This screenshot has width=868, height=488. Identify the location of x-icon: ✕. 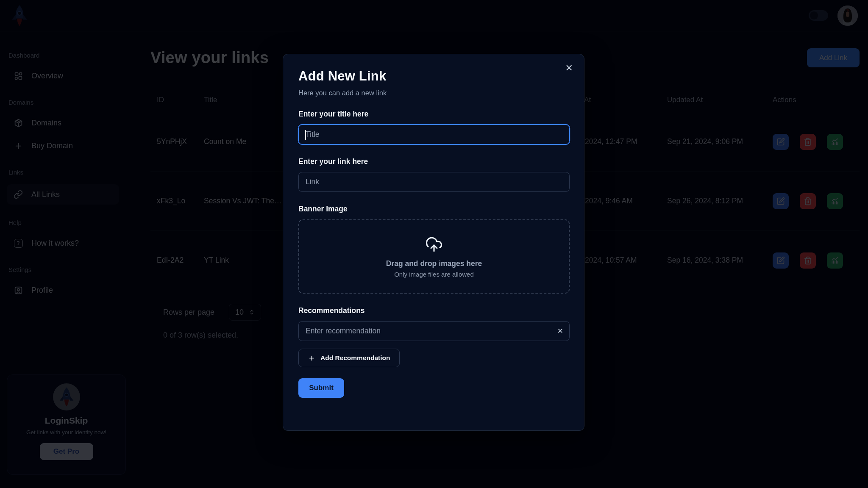
(560, 331).